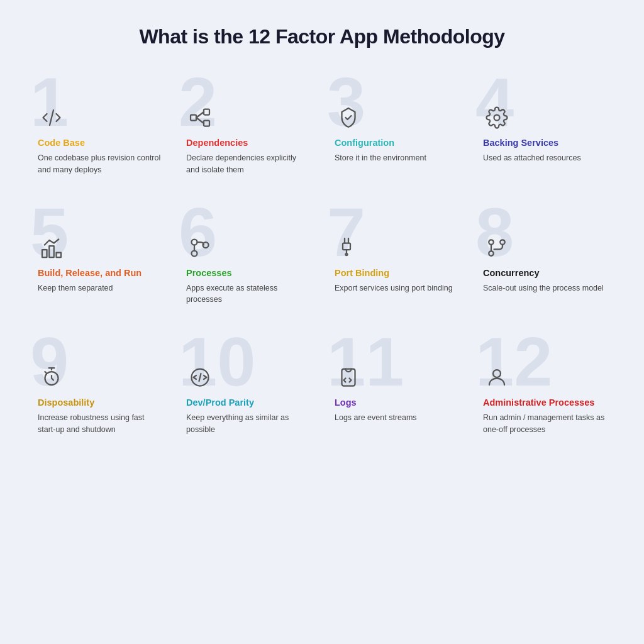  I want to click on factor-content-10: Dev/Prod ParityKeep everything as simila…, so click(248, 387).